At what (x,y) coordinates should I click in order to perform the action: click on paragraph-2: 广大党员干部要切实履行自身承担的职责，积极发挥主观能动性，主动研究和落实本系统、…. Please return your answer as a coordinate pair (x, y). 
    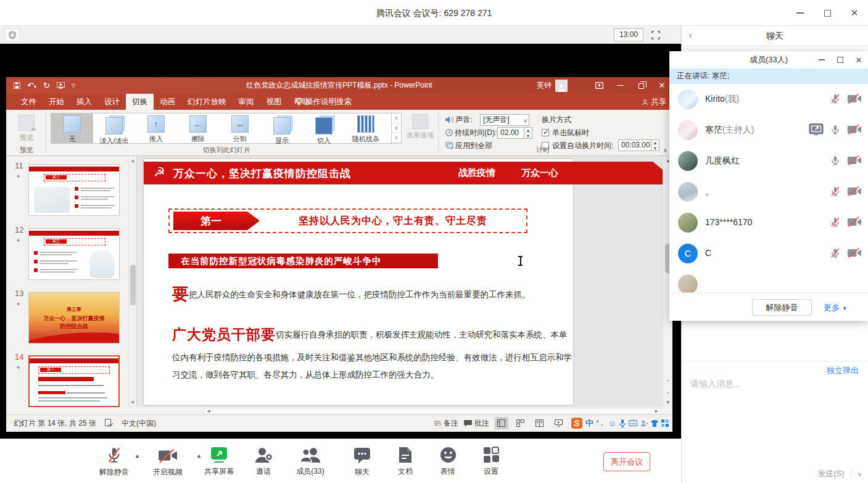
    Looking at the image, I should click on (372, 352).